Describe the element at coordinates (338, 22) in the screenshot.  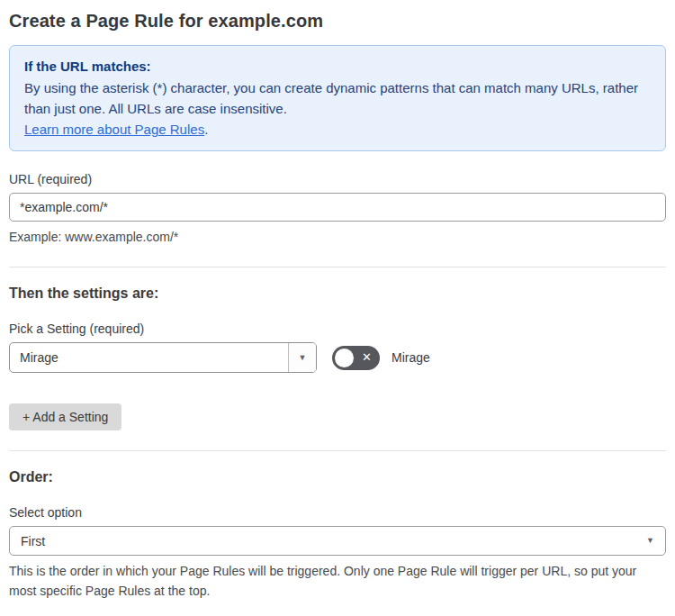
I see `page-title: Create a Page Rule for example.com` at that location.